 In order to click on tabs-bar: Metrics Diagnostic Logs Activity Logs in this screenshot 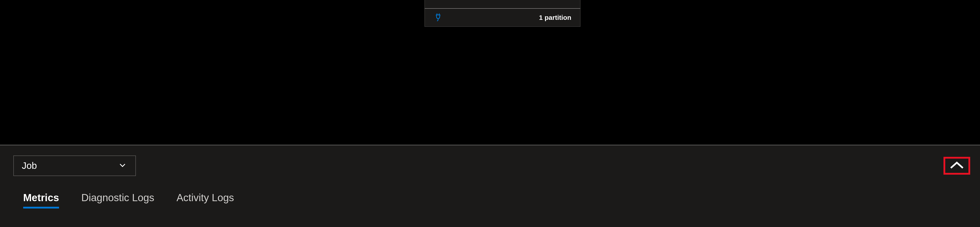, I will do `click(490, 192)`.